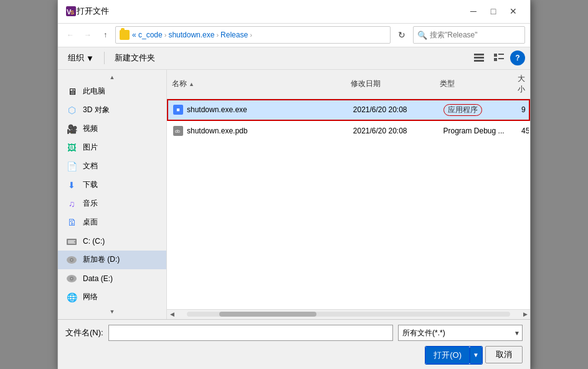 The height and width of the screenshot is (369, 588). Describe the element at coordinates (147, 35) in the screenshot. I see `breadcrumb-part-1: « c_code` at that location.